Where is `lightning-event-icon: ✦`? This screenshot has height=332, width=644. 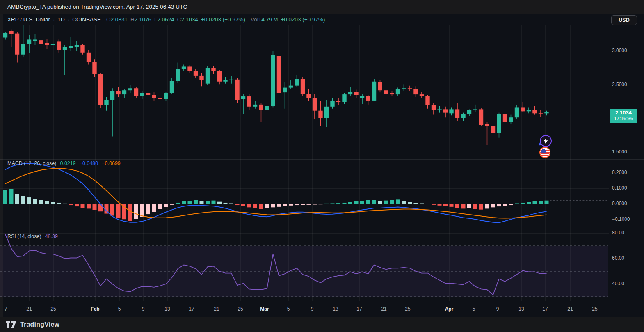 lightning-event-icon: ✦ is located at coordinates (546, 141).